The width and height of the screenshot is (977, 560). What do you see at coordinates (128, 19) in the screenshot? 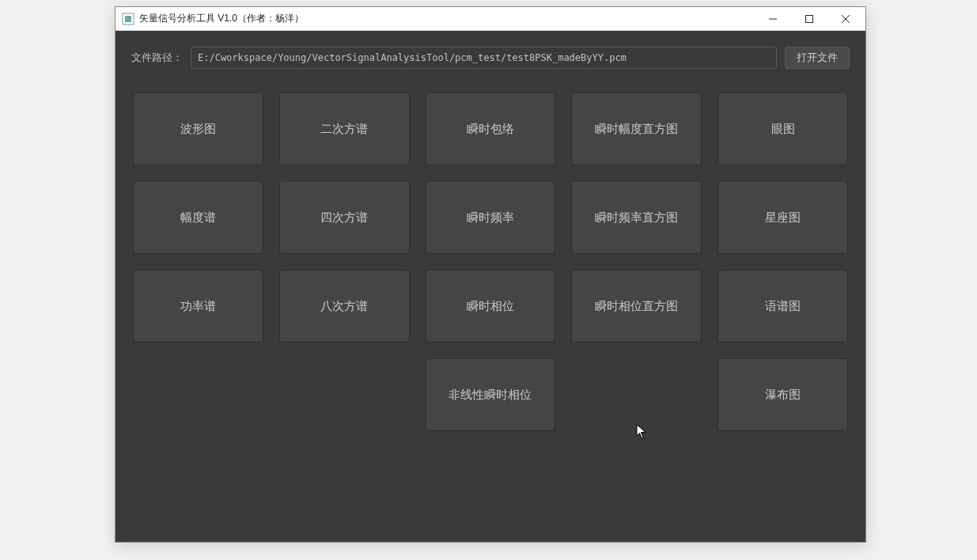
I see `app-icon` at bounding box center [128, 19].